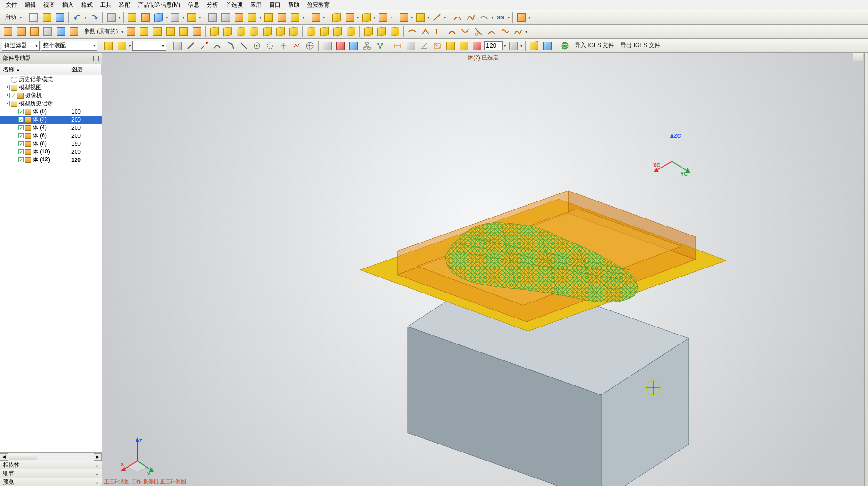 This screenshot has height=486, width=868. I want to click on menu-analyze: 分析, so click(213, 5).